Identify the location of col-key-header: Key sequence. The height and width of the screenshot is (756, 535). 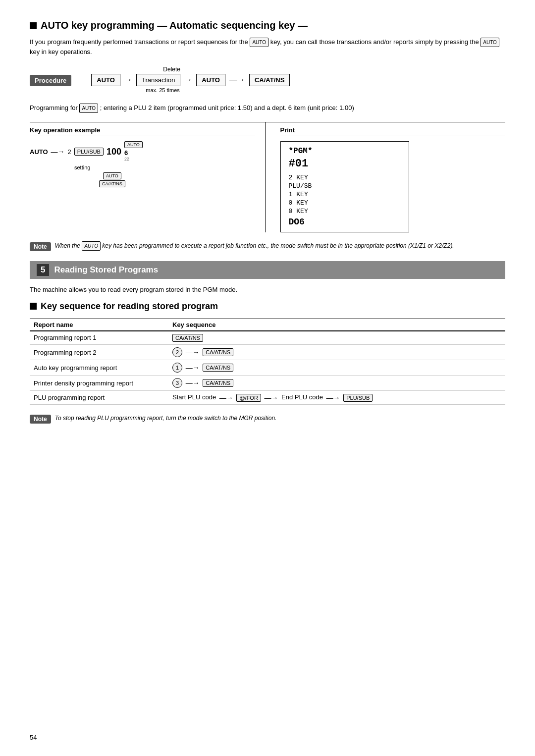
(337, 325).